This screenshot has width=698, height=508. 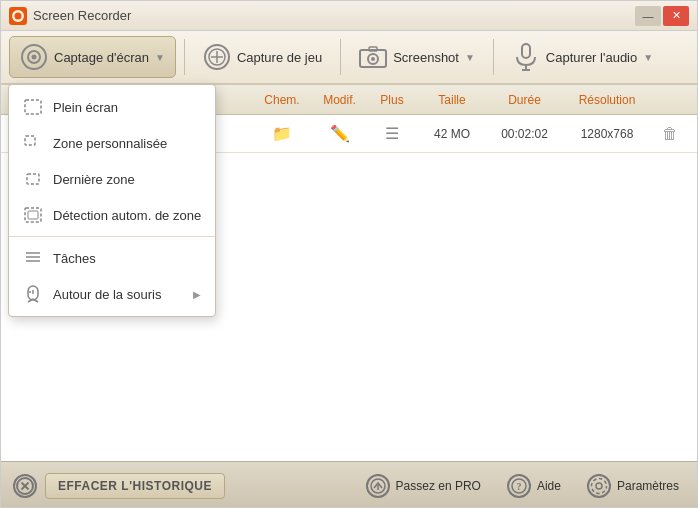 What do you see at coordinates (519, 486) in the screenshot?
I see `help-icon: ?` at bounding box center [519, 486].